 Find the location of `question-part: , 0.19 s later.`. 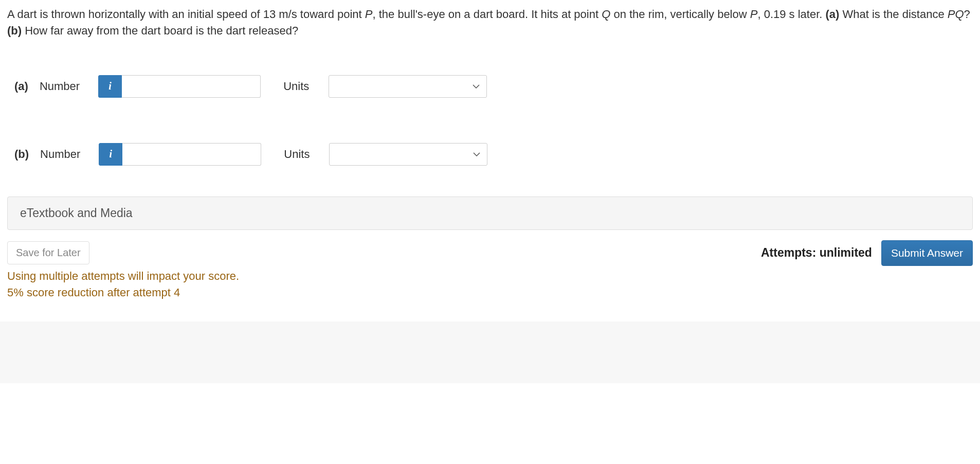

question-part: , 0.19 s later. is located at coordinates (791, 14).